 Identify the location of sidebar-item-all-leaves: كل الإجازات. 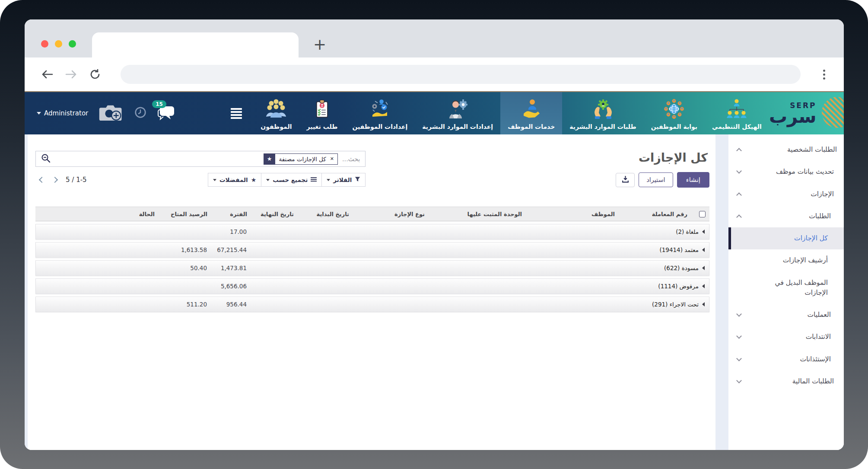
(786, 239).